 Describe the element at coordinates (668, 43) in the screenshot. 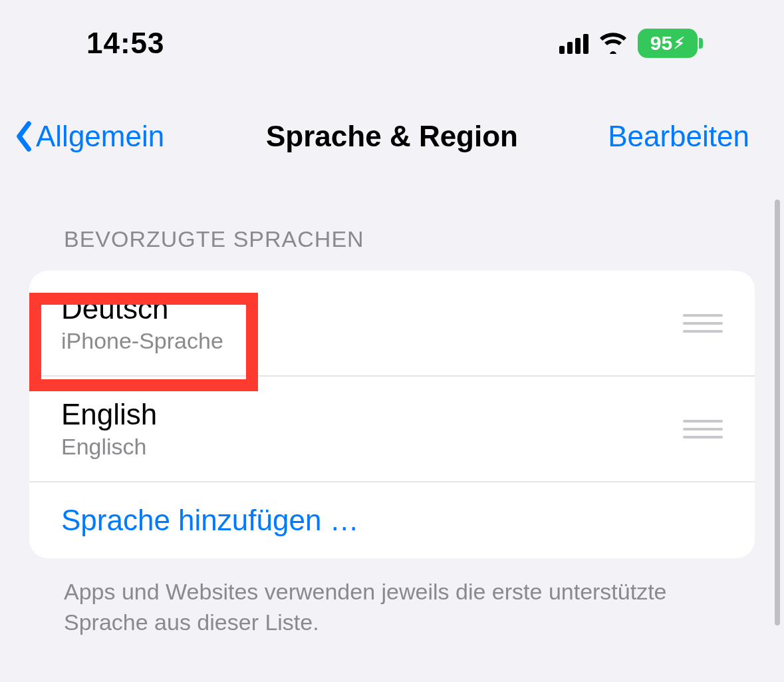

I see `battery-indicator: 95⚡︎` at that location.